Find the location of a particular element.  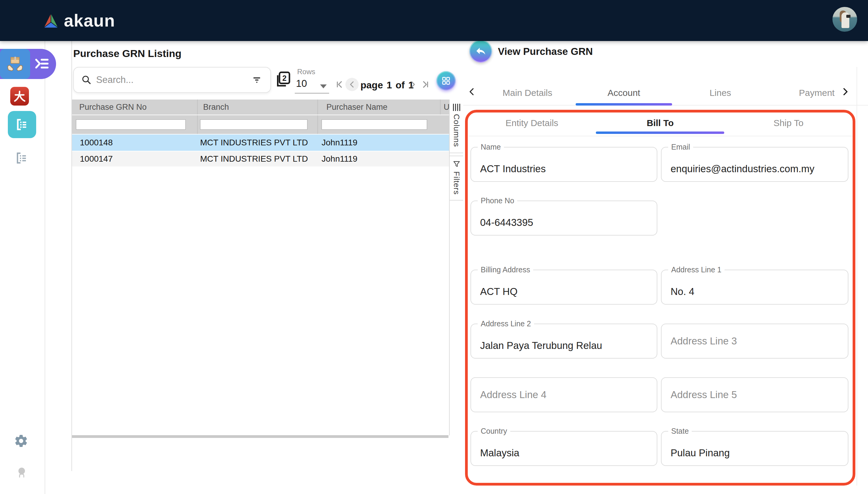

page-indicator: page 1 of 1 is located at coordinates (387, 86).